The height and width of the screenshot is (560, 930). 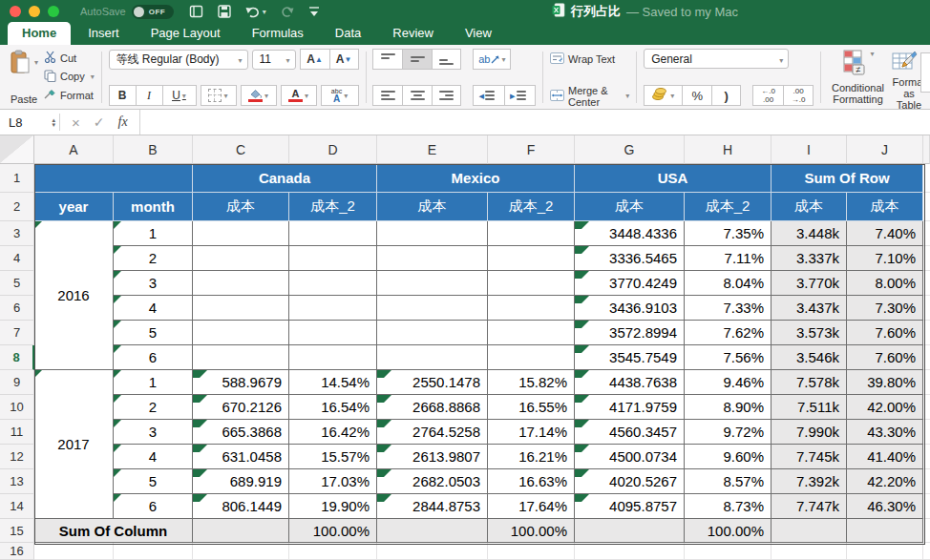 I want to click on row-header-3: 3, so click(x=17, y=234).